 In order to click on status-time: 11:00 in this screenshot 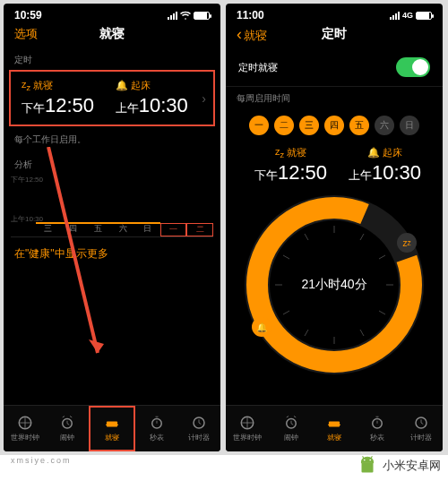, I will do `click(251, 15)`.